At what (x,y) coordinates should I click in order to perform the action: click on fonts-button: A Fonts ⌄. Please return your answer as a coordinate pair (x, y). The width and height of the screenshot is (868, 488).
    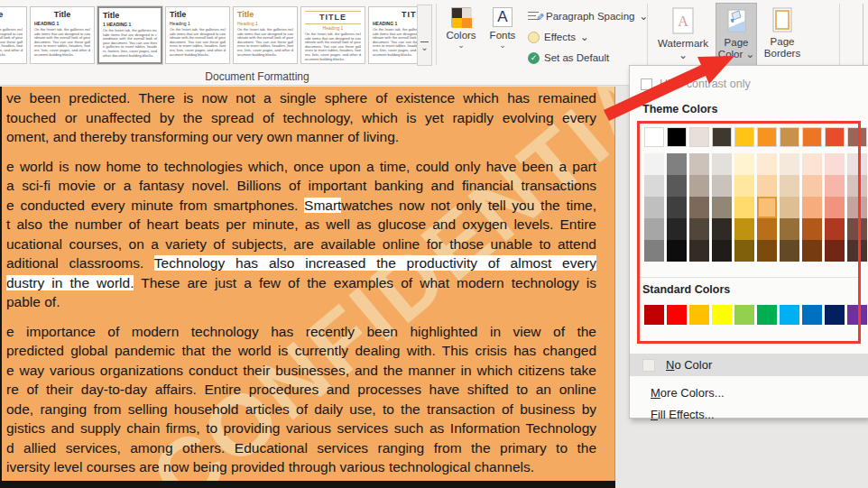
    Looking at the image, I should click on (503, 28).